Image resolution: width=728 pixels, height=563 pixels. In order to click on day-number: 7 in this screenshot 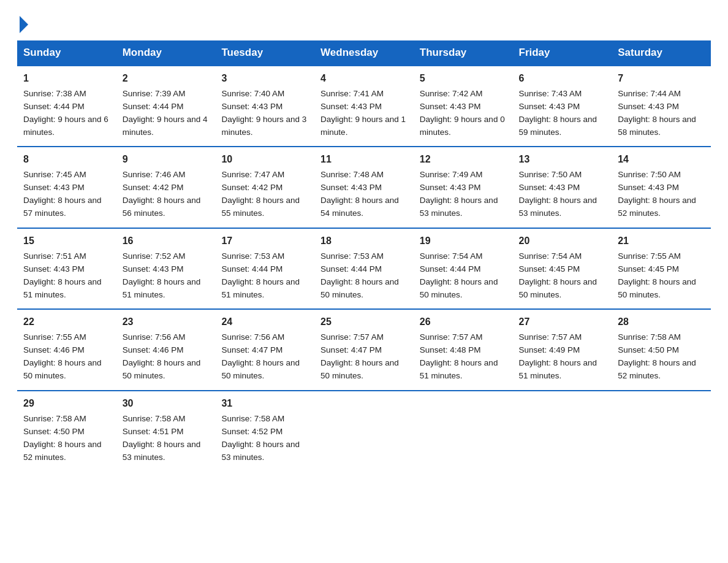, I will do `click(661, 79)`.